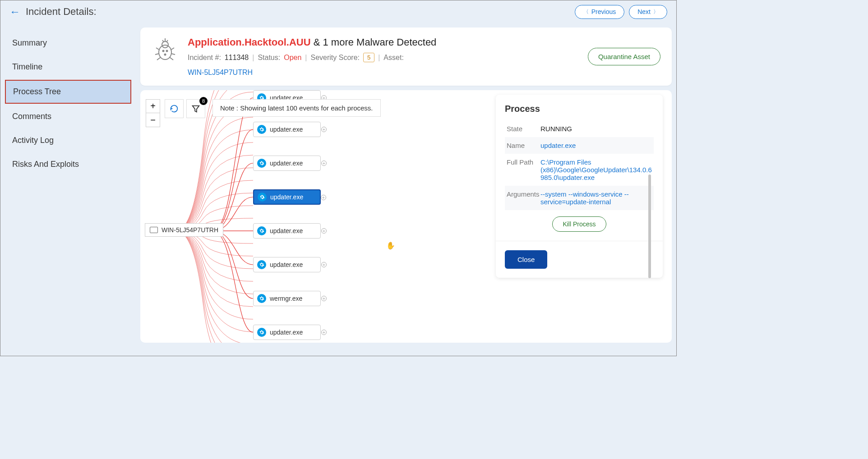 The image size is (868, 459). What do you see at coordinates (374, 42) in the screenshot?
I see `title-suffix: & 1 more Malware Detected` at bounding box center [374, 42].